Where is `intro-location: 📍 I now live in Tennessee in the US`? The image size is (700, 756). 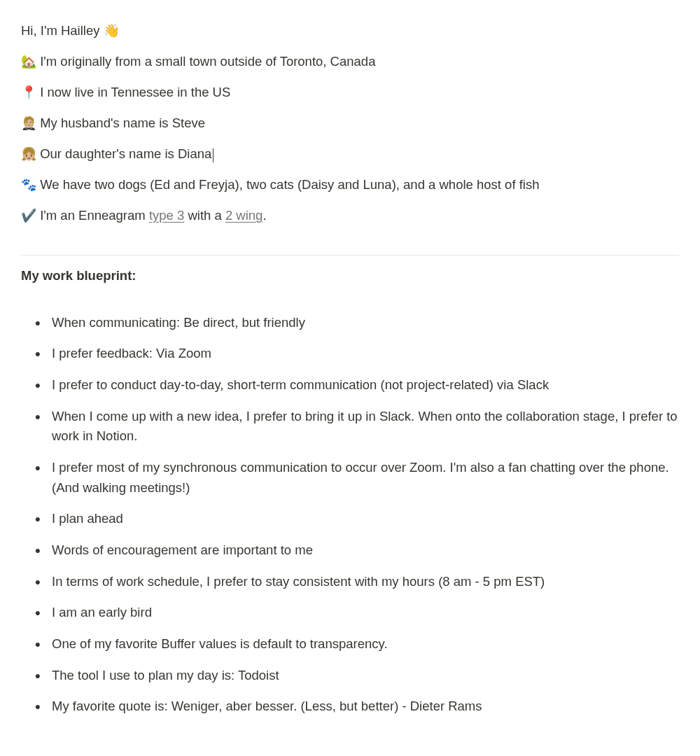 intro-location: 📍 I now live in Tennessee in the US is located at coordinates (350, 92).